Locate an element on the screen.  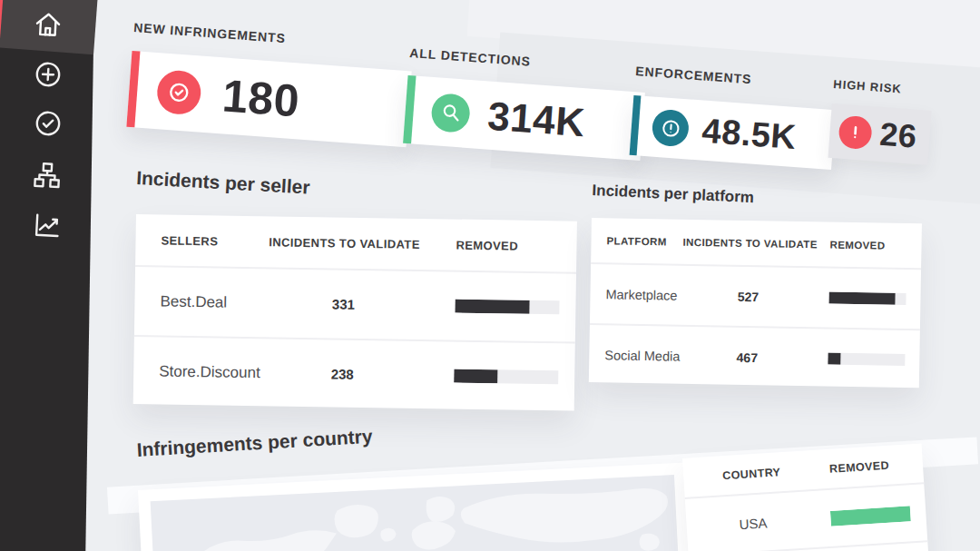
table-row: Marketplace 527 is located at coordinates (755, 296).